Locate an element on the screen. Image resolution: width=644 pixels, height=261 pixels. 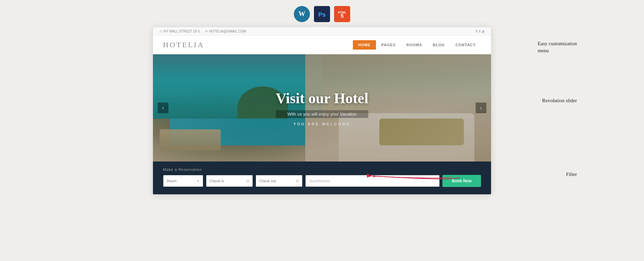
nav-menu: HOME PAGES ROOMS BLOG CONTACT is located at coordinates (417, 45).